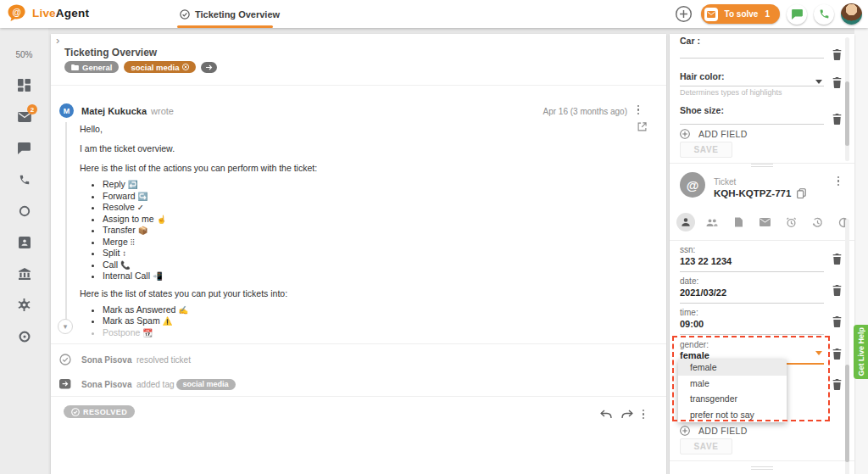 This screenshot has height=474, width=868. What do you see at coordinates (110, 53) in the screenshot?
I see `page-title: Ticketing Overview` at bounding box center [110, 53].